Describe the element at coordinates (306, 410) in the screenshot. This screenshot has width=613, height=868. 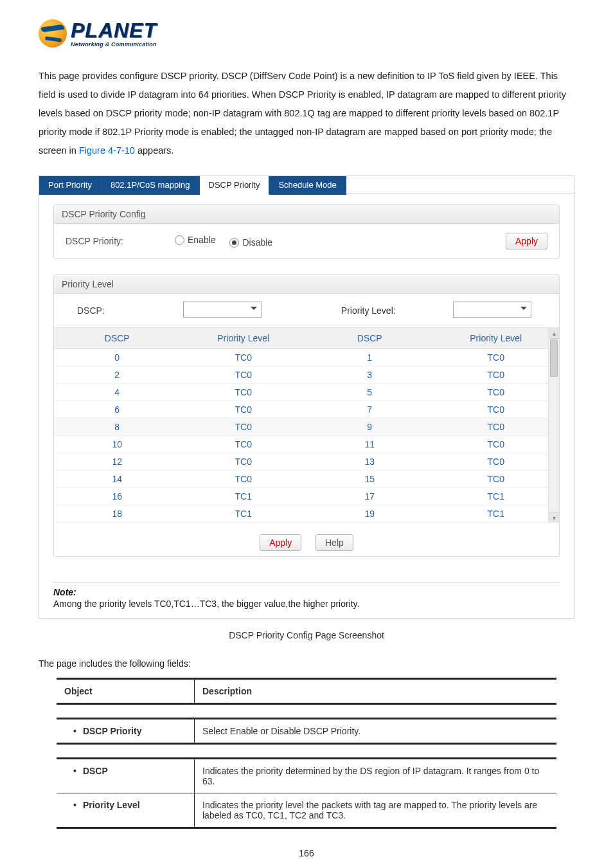
I see `table-row: 6TC07TC0` at that location.